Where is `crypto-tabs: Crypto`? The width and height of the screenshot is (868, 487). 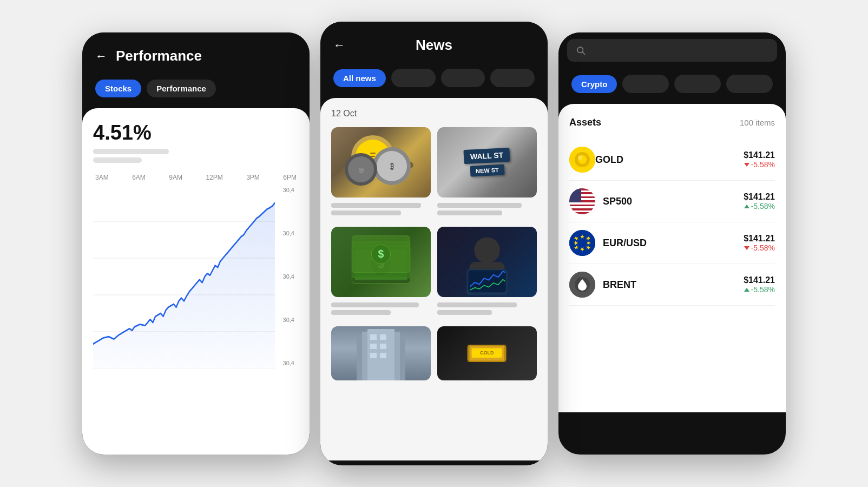
crypto-tabs: Crypto is located at coordinates (672, 87).